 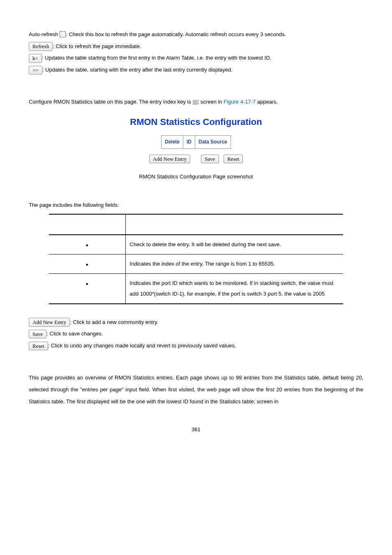 What do you see at coordinates (75, 334) in the screenshot?
I see `save-desc: : Click to save changes.` at bounding box center [75, 334].